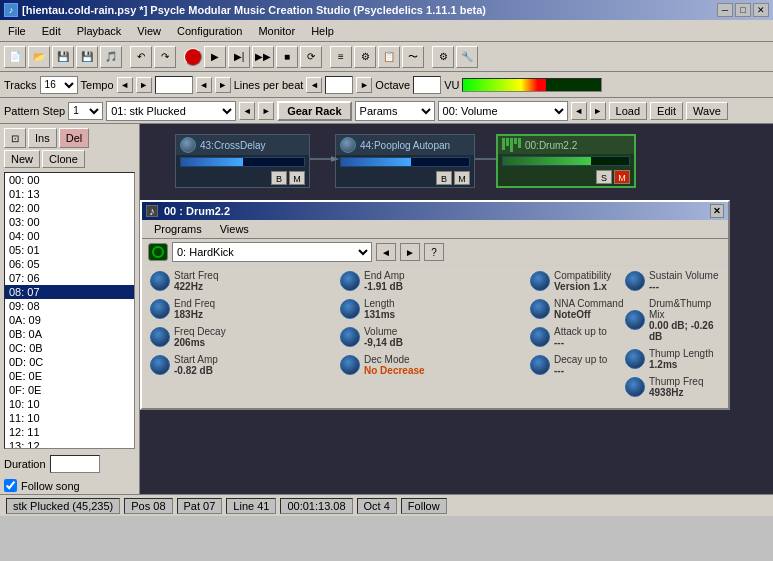 The height and width of the screenshot is (561, 773). I want to click on tracks-select: 16, so click(59, 85).